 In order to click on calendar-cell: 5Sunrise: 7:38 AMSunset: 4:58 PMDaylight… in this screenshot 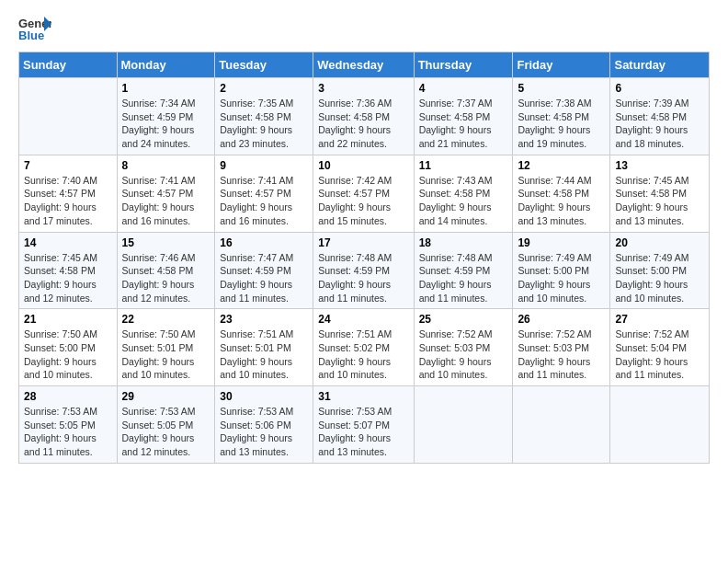, I will do `click(562, 117)`.